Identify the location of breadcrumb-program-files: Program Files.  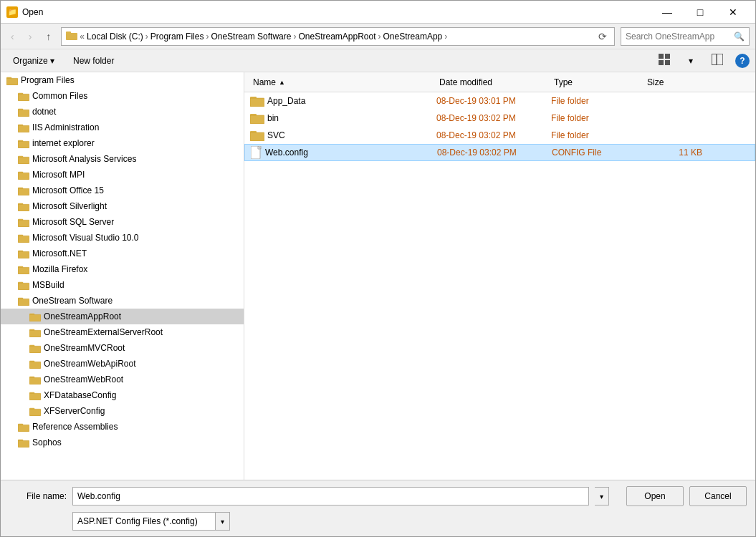
(178, 37).